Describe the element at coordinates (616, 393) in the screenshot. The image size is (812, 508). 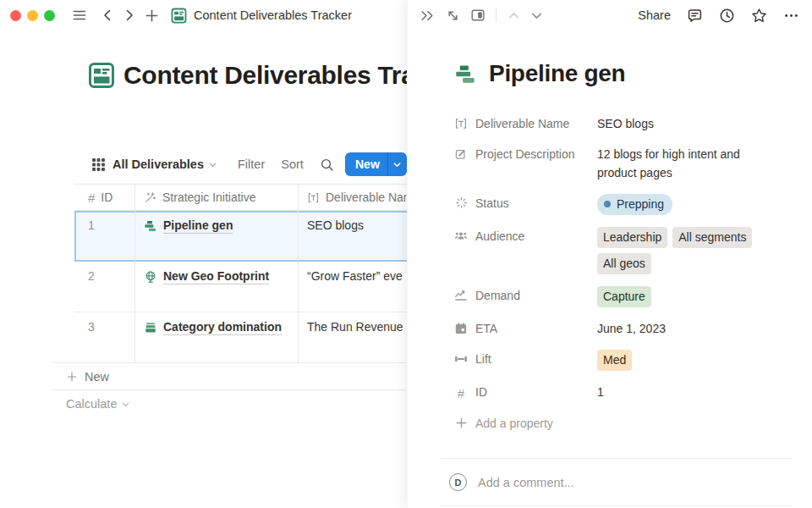
I see `property-row-id: # ID 1` at that location.